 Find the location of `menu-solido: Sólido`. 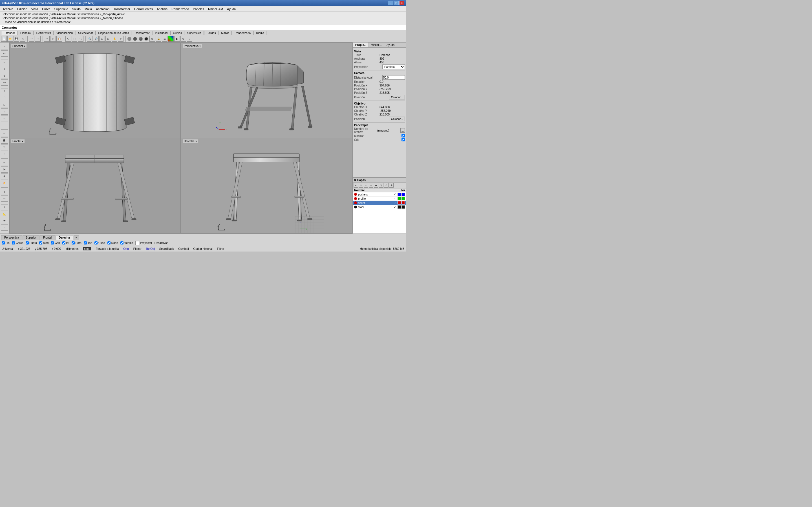

menu-solido: Sólido is located at coordinates (76, 9).